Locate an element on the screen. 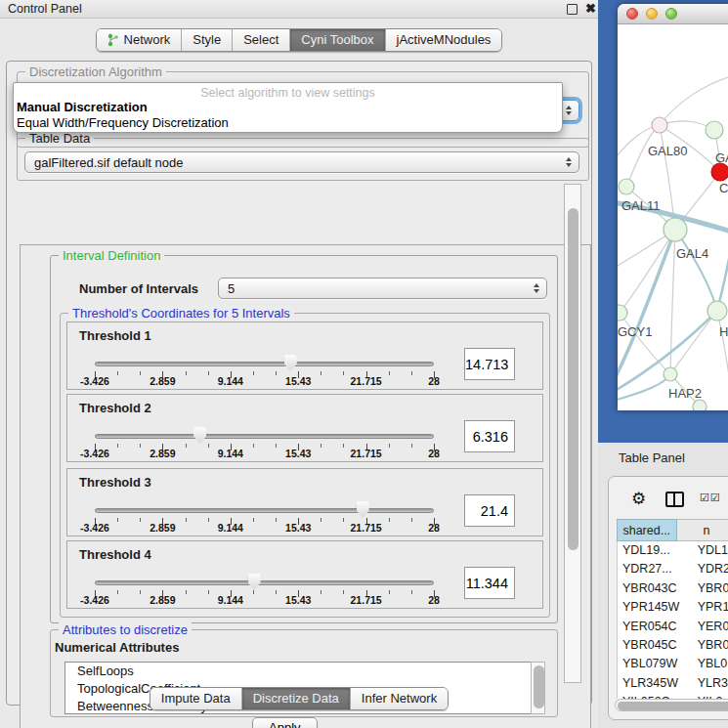 The image size is (728, 728). option-manual-discretization: Manual Discretization is located at coordinates (287, 107).